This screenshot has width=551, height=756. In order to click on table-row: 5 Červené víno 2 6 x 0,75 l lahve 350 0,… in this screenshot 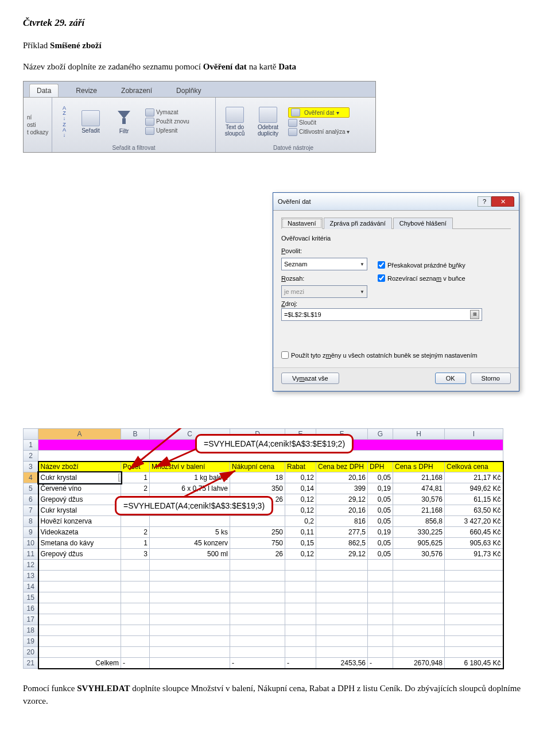, I will do `click(263, 489)`.